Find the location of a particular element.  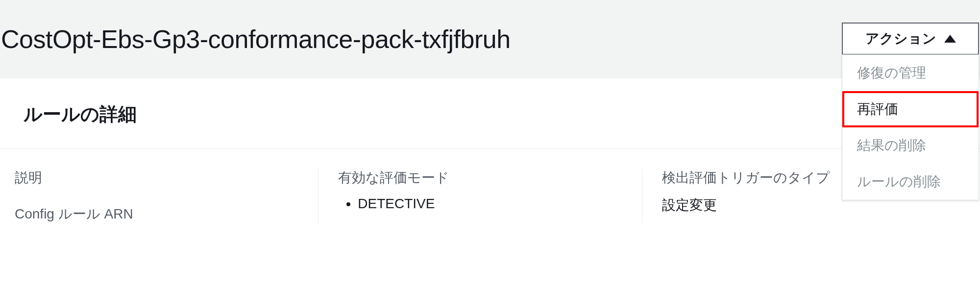

dropdown-item-reevaluate: 再評価 is located at coordinates (910, 109).